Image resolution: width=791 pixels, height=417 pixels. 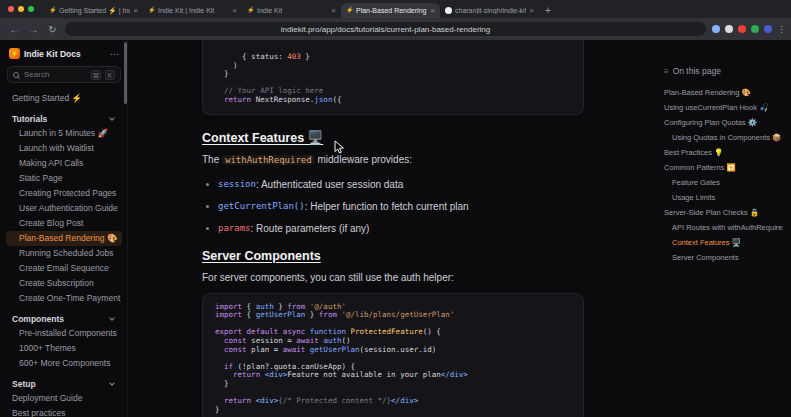 I want to click on sidebar-item-user-authentication-guide: User Authentication Guide, so click(x=64, y=208).